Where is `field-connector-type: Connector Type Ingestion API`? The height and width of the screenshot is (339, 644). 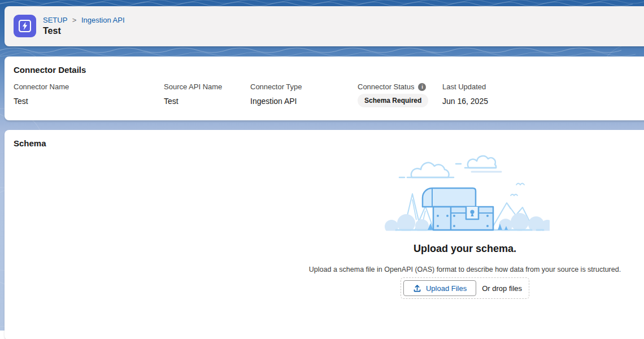
field-connector-type: Connector Type Ingestion API is located at coordinates (304, 95).